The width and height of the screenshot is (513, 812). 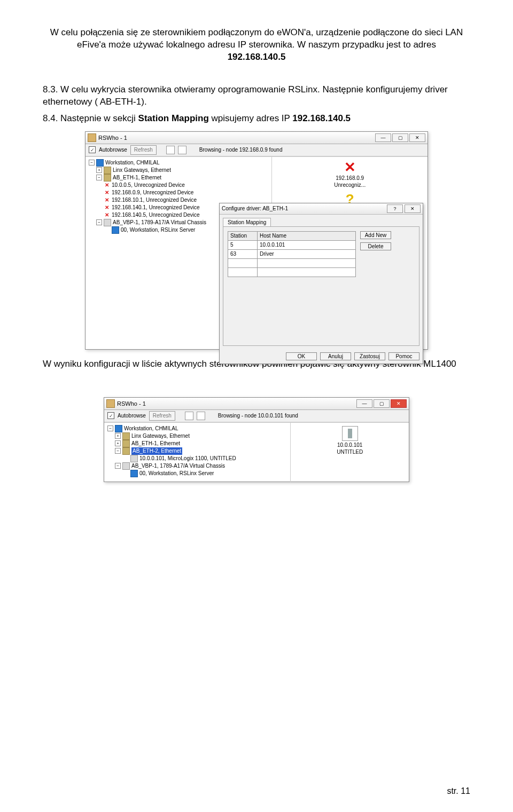 I want to click on configure-driver-dialog: Configure driver: AB_ETH-1 ? ✕ Station M…, so click(x=321, y=283).